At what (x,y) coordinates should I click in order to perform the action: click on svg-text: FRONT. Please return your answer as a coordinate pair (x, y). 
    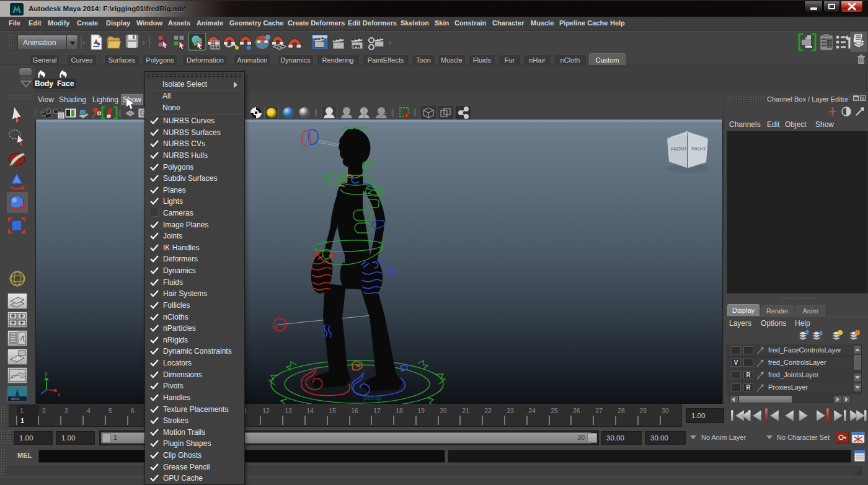
    Looking at the image, I should click on (680, 149).